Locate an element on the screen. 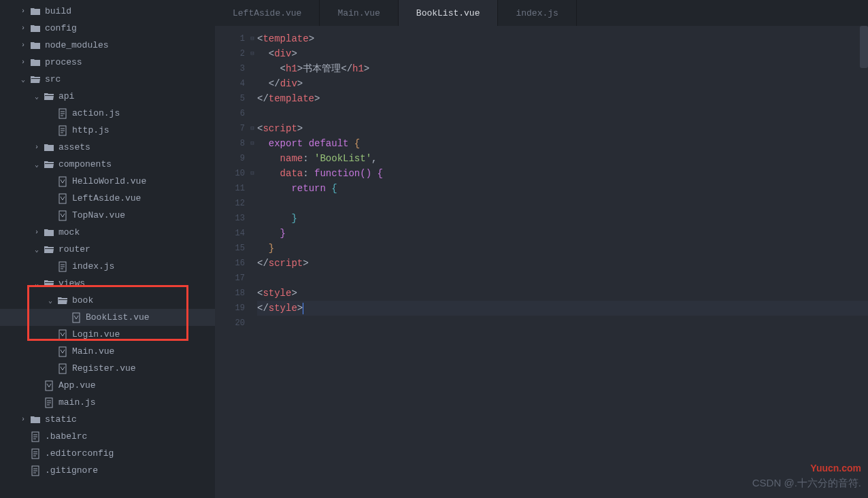 This screenshot has height=498, width=868. tree-item-assets: ›assets is located at coordinates (107, 147).